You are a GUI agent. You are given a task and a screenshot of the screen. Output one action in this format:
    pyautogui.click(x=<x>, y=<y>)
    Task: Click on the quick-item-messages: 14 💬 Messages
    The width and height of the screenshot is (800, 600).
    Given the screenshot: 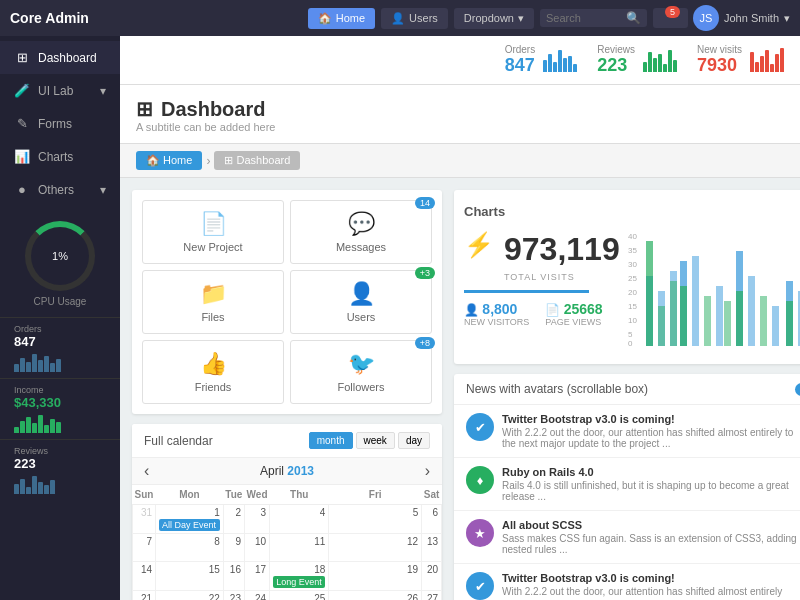 What is the action you would take?
    pyautogui.click(x=361, y=232)
    